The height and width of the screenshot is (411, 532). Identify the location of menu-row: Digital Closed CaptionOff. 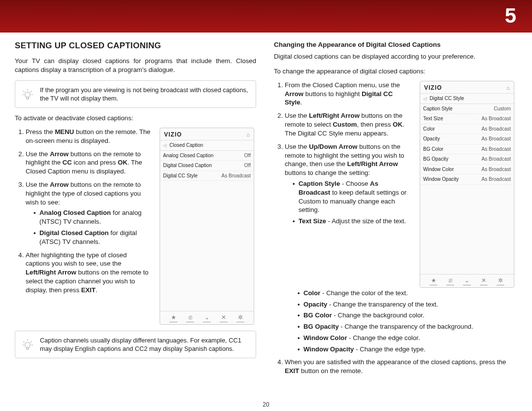
(207, 166).